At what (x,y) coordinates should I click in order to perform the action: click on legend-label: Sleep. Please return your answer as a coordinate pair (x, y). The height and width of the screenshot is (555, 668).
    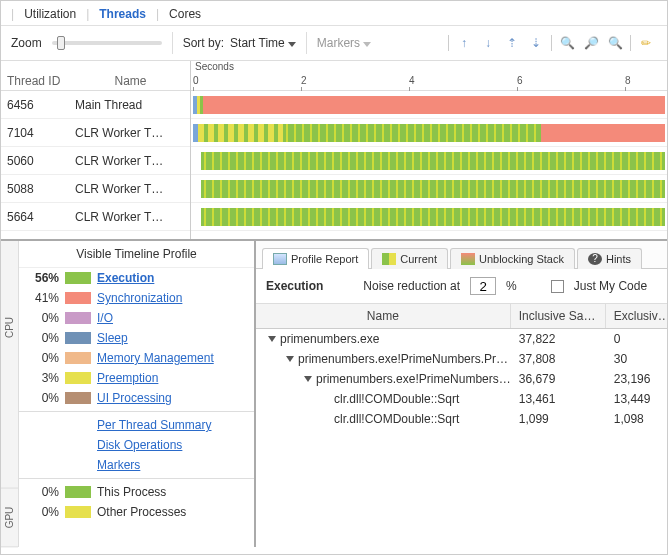
    Looking at the image, I should click on (112, 338).